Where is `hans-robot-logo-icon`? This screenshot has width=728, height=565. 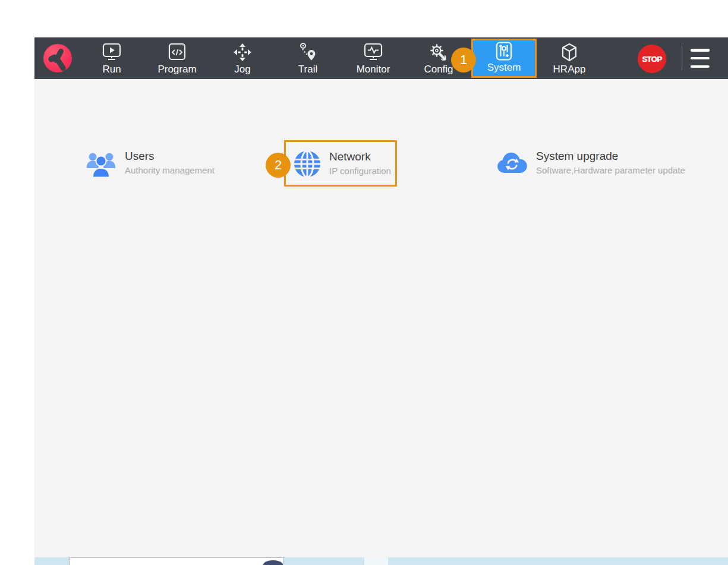 hans-robot-logo-icon is located at coordinates (58, 58).